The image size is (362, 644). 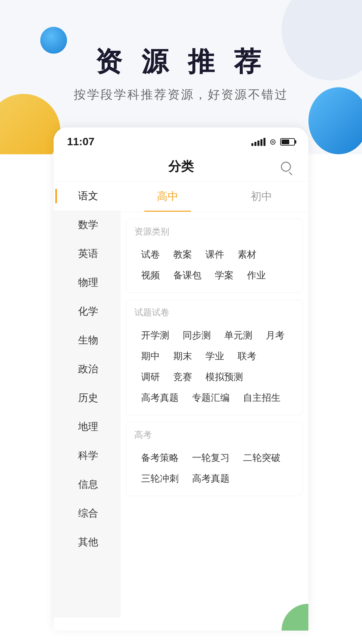 What do you see at coordinates (87, 225) in the screenshot?
I see `sidebar-item-数学: 数学` at bounding box center [87, 225].